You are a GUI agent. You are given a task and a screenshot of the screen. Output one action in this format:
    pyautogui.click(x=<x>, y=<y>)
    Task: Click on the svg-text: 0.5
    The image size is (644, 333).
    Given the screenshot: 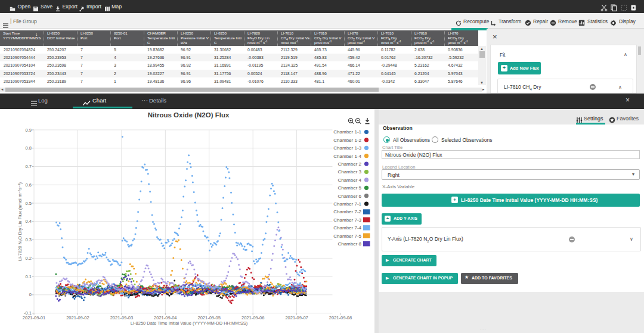 What is the action you would take?
    pyautogui.click(x=29, y=204)
    